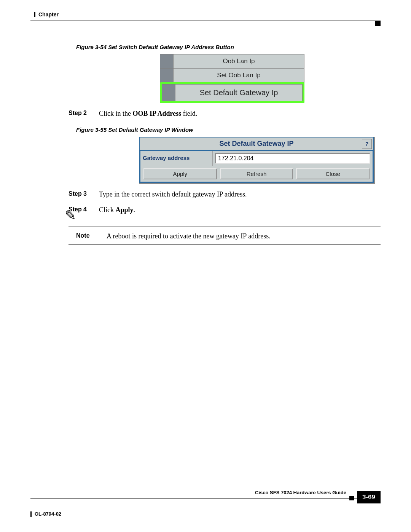  I want to click on step-2-pre: Click in the, so click(116, 113).